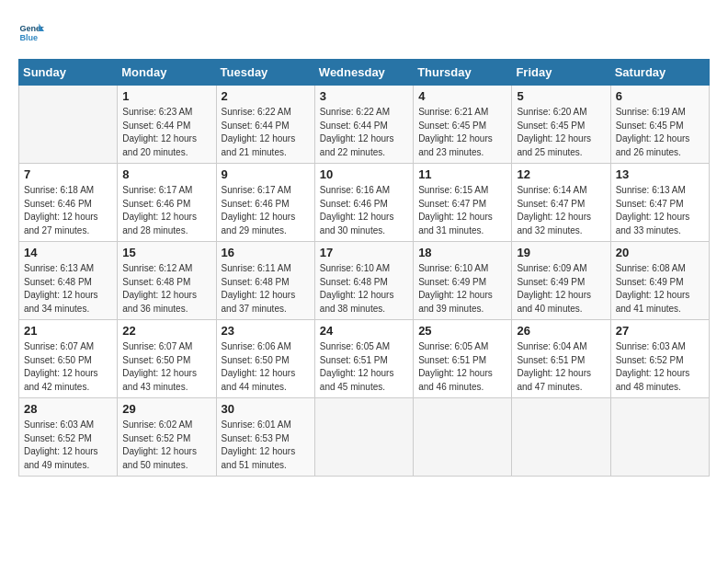 This screenshot has height=563, width=728. I want to click on day-number: 28, so click(68, 408).